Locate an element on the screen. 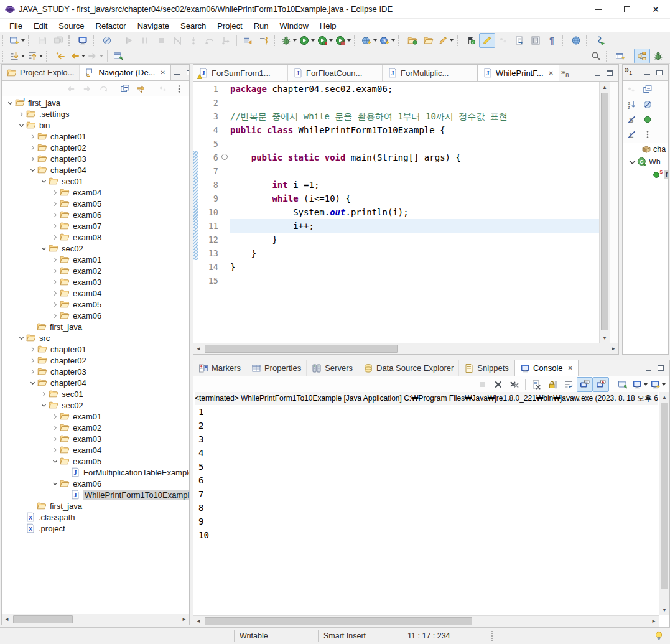 The image size is (670, 644). menu-source: Source is located at coordinates (71, 26).